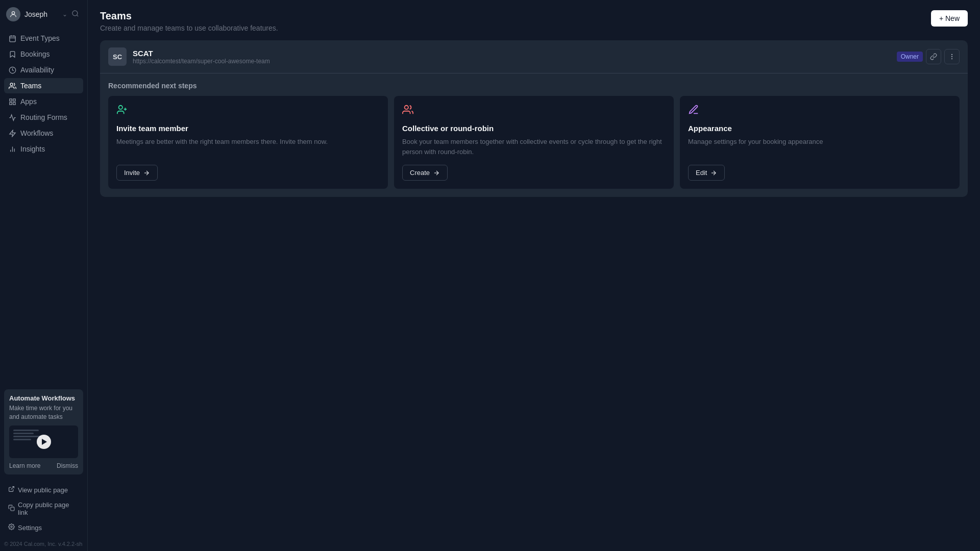 Image resolution: width=980 pixels, height=551 pixels. I want to click on sidebar-item-bookings: Bookings, so click(44, 54).